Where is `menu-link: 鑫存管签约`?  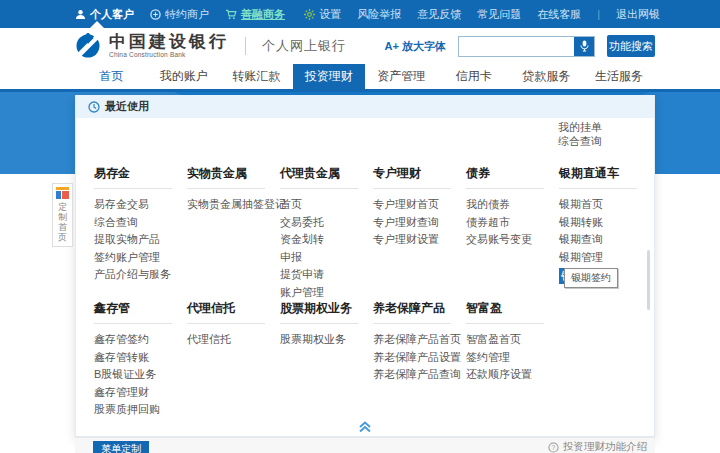
menu-link: 鑫存管签约 is located at coordinates (140, 340).